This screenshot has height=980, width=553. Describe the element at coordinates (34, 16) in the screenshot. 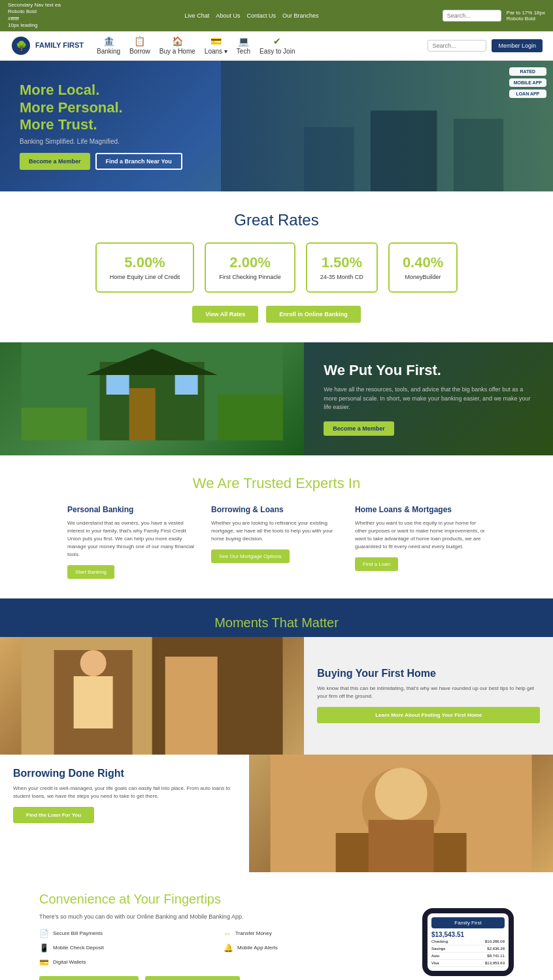

I see `top-bar-links: Secondary Nav text ea Roboto Bold #fffff…` at that location.